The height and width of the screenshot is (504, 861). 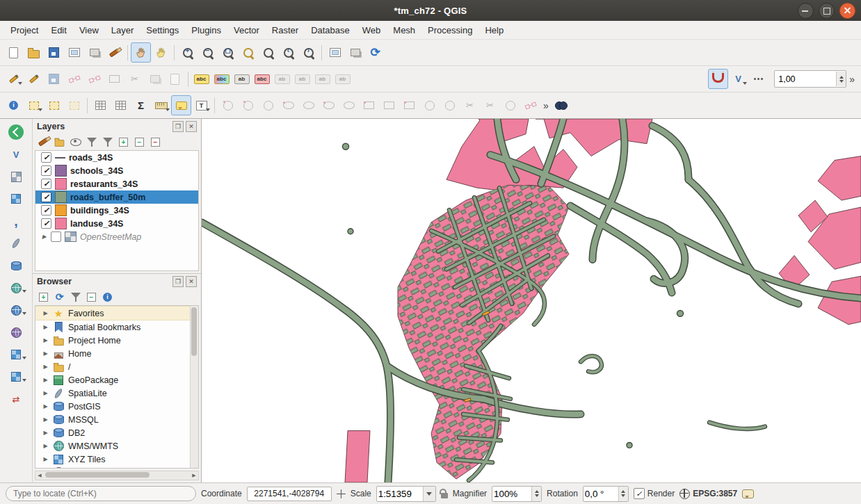 What do you see at coordinates (95, 79) in the screenshot?
I see `vertex-tool-button` at bounding box center [95, 79].